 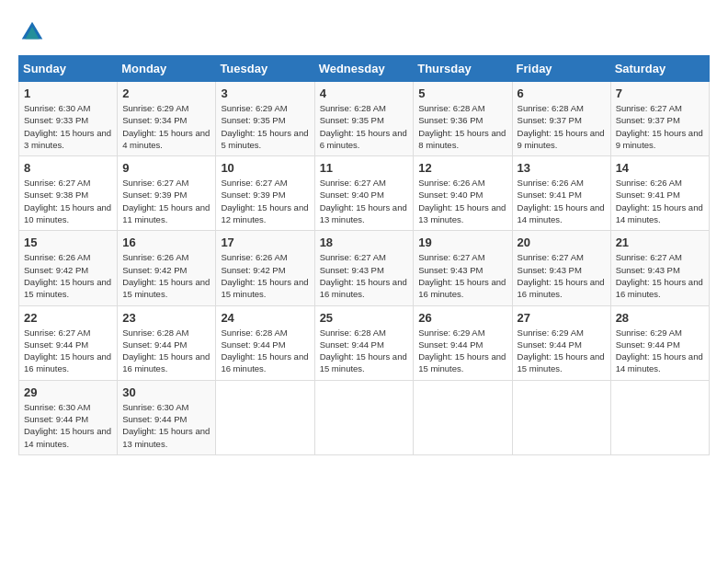 I want to click on calendar-cell: 16Sunrise: 6:26 AMSunset: 9:42 PMDayligh…, so click(x=167, y=269).